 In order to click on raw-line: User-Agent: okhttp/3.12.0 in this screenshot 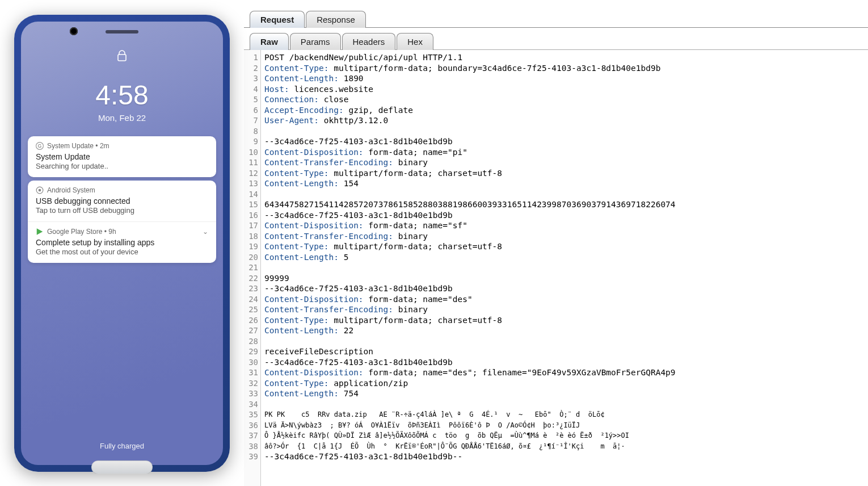, I will do `click(564, 120)`.